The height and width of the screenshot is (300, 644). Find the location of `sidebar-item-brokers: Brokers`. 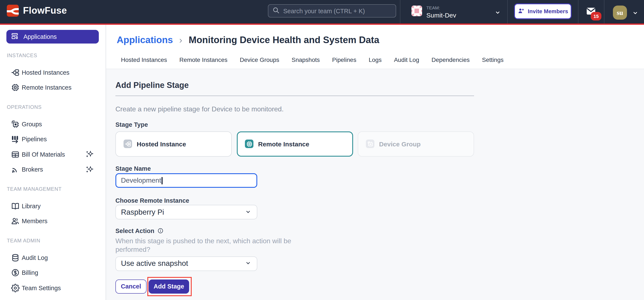

sidebar-item-brokers: Brokers is located at coordinates (53, 170).